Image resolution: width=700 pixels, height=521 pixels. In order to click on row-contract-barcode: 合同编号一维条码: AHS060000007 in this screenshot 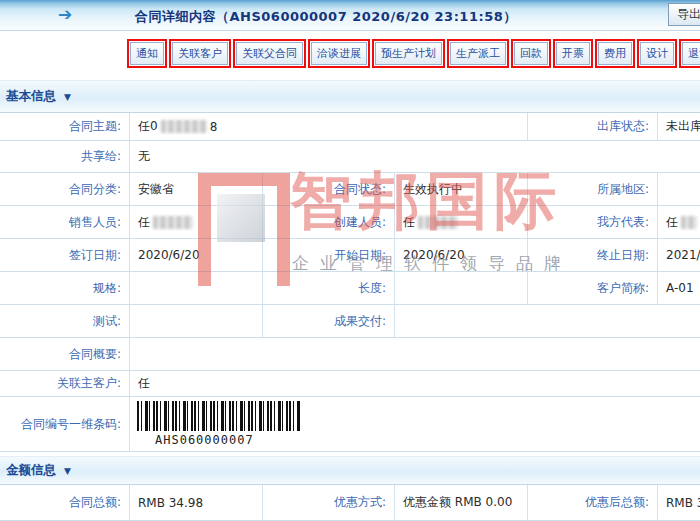, I will do `click(350, 424)`.